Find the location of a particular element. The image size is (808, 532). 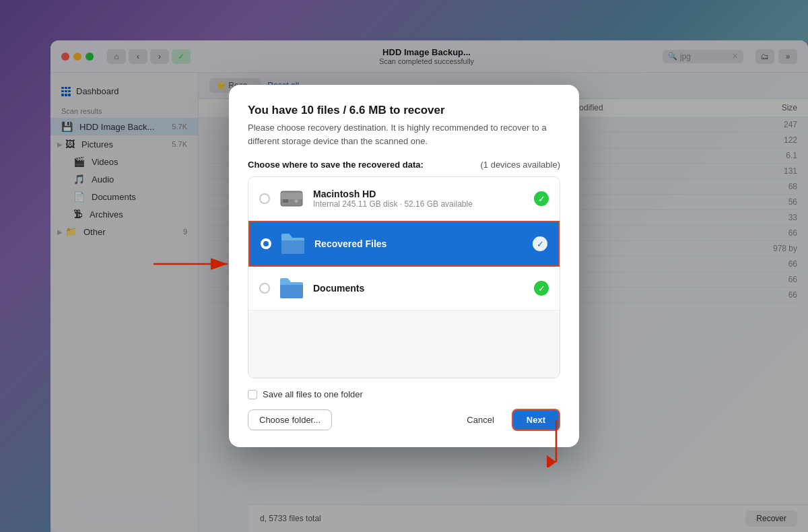

radio-dot is located at coordinates (266, 244).